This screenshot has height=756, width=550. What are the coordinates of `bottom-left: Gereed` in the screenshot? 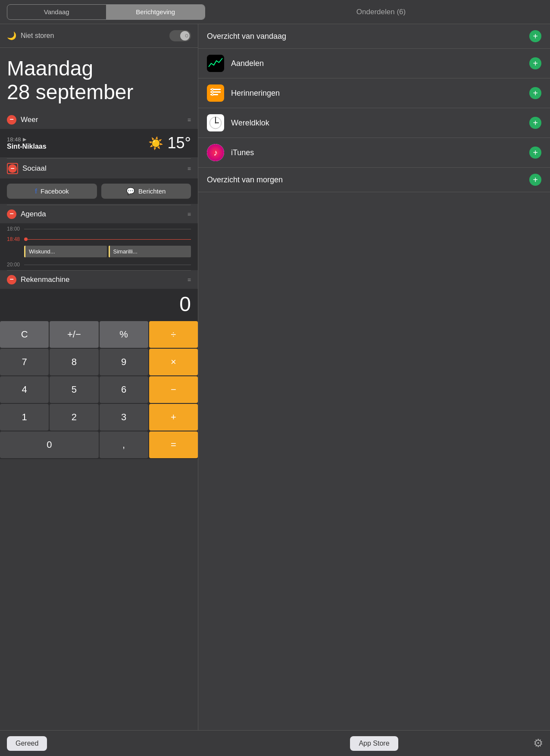 It's located at (106, 744).